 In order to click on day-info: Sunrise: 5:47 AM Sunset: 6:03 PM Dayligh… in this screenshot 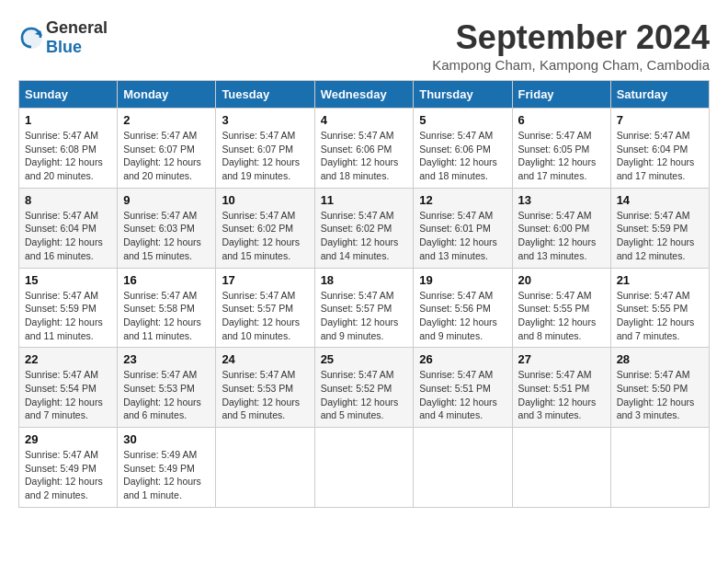, I will do `click(166, 236)`.